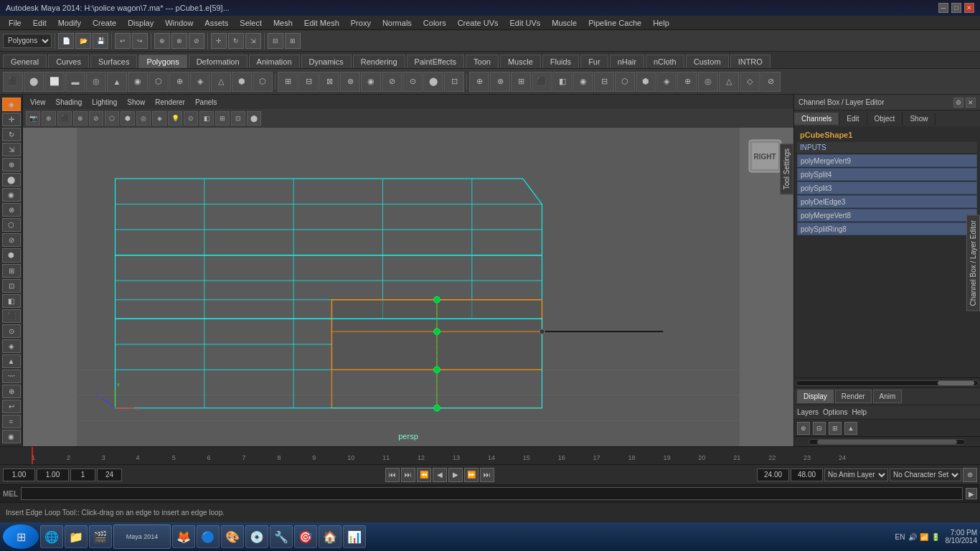 Image resolution: width=980 pixels, height=551 pixels. What do you see at coordinates (52, 537) in the screenshot?
I see `taskbar-ie-icon: 🌐` at bounding box center [52, 537].